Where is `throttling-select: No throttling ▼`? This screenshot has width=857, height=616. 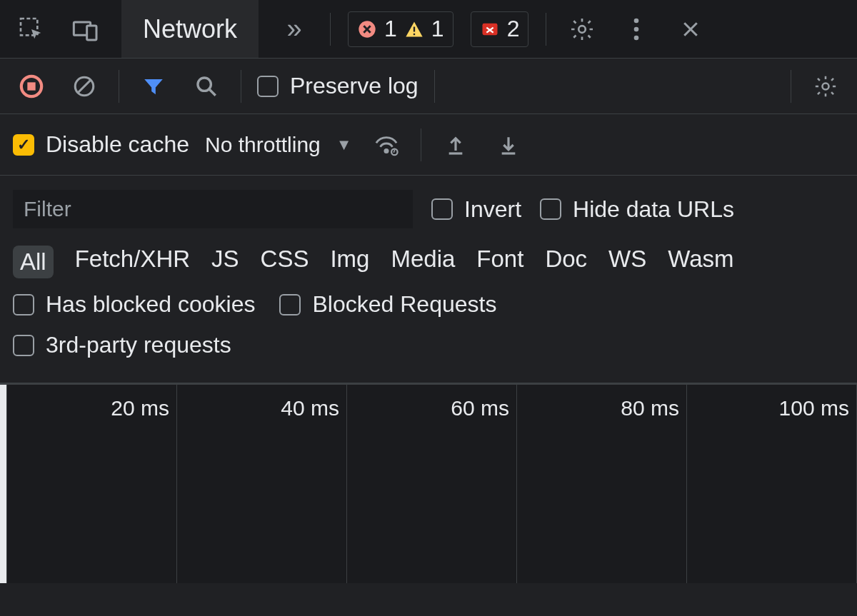 throttling-select: No throttling ▼ is located at coordinates (279, 145).